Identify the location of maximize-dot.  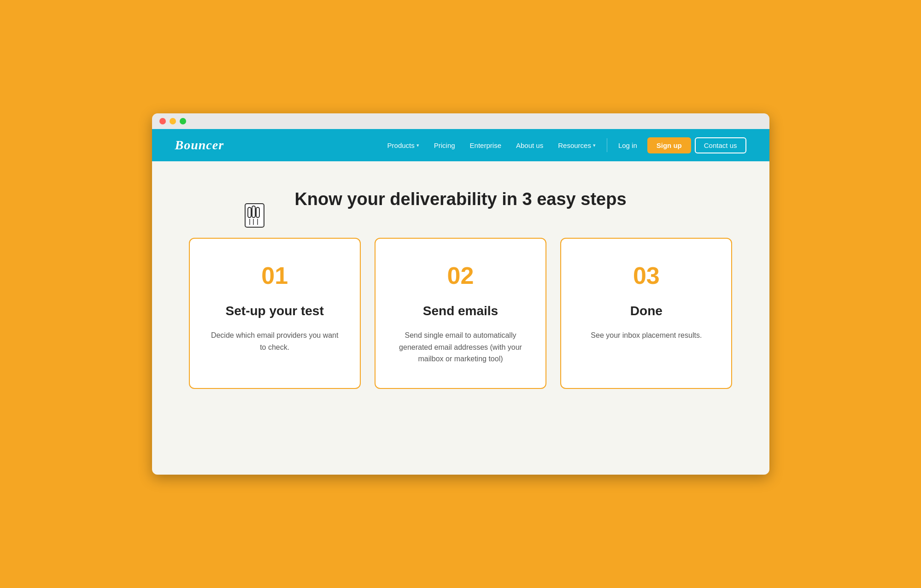
(183, 121).